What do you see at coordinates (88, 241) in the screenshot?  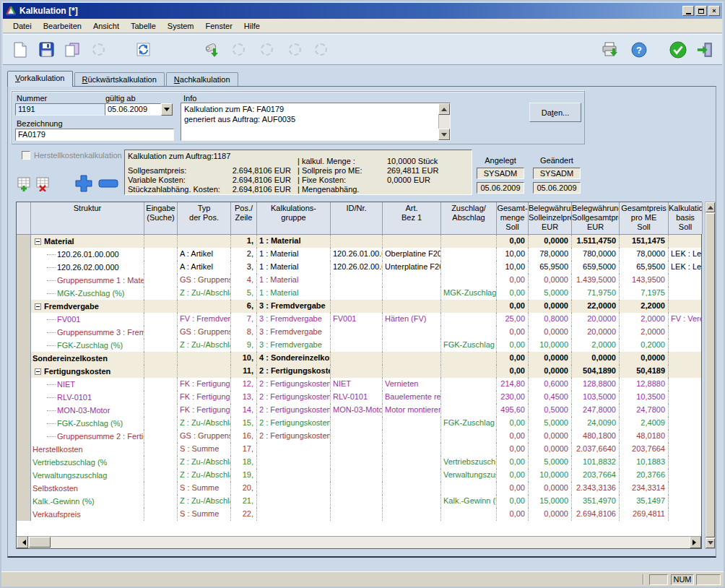 I see `cell-struktur: Material` at bounding box center [88, 241].